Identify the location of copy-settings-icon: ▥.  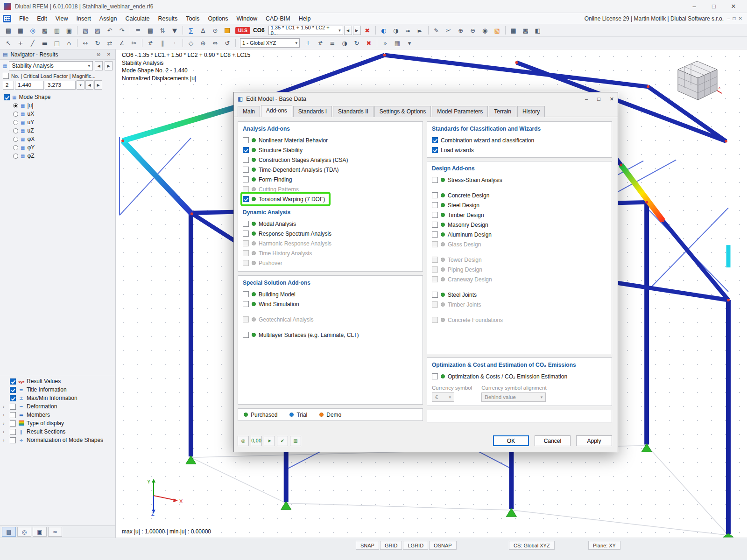
(296, 441).